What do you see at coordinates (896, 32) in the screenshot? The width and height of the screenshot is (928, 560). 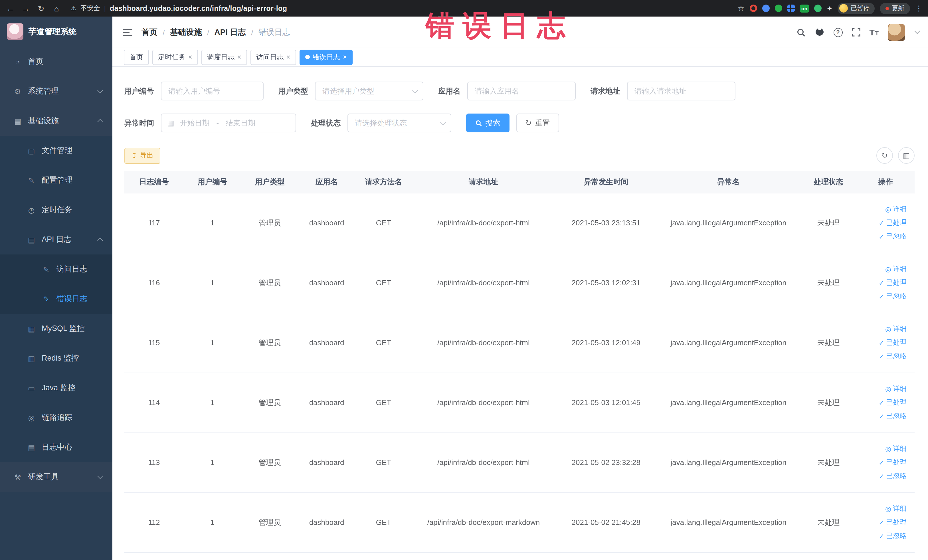 I see `user-avatar` at bounding box center [896, 32].